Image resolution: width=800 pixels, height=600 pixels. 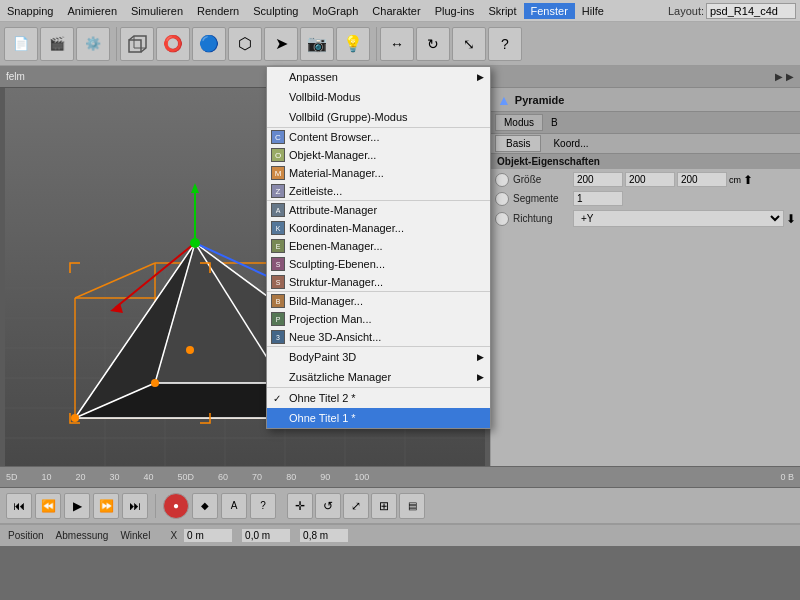 What do you see at coordinates (353, 44) in the screenshot?
I see `toolbar-btn-light: 💡` at bounding box center [353, 44].